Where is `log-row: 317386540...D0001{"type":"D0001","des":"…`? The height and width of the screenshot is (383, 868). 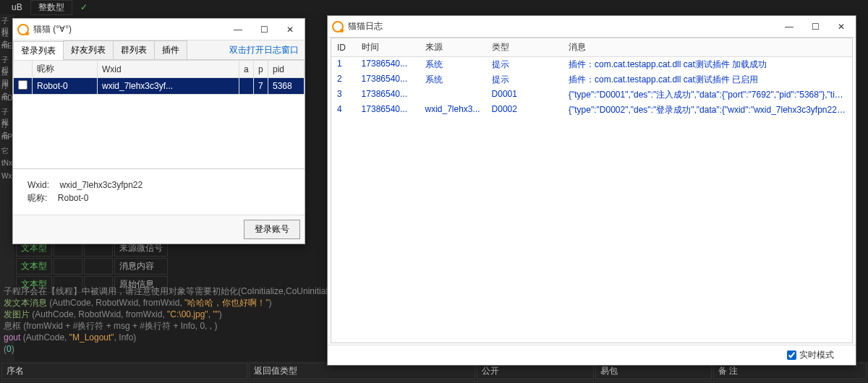 log-row: 317386540...D0001{"type":"D0001","des":"… is located at coordinates (592, 95).